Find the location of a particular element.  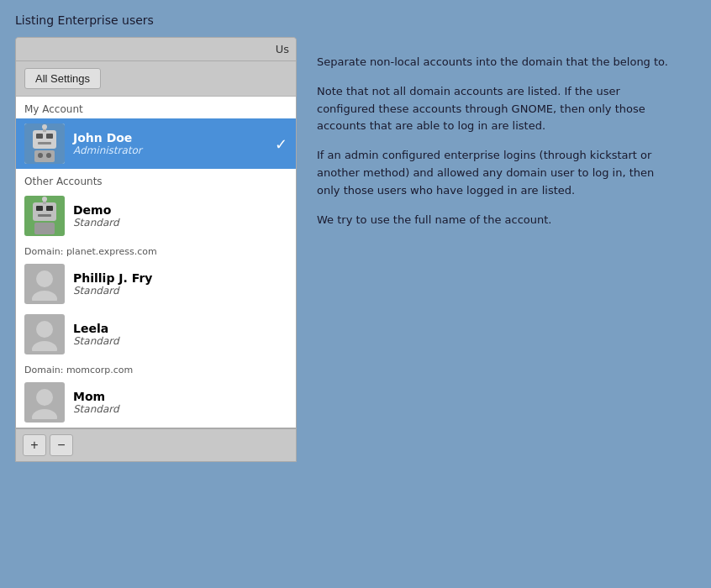

john-doe-info: John Doe Administrator is located at coordinates (170, 144).